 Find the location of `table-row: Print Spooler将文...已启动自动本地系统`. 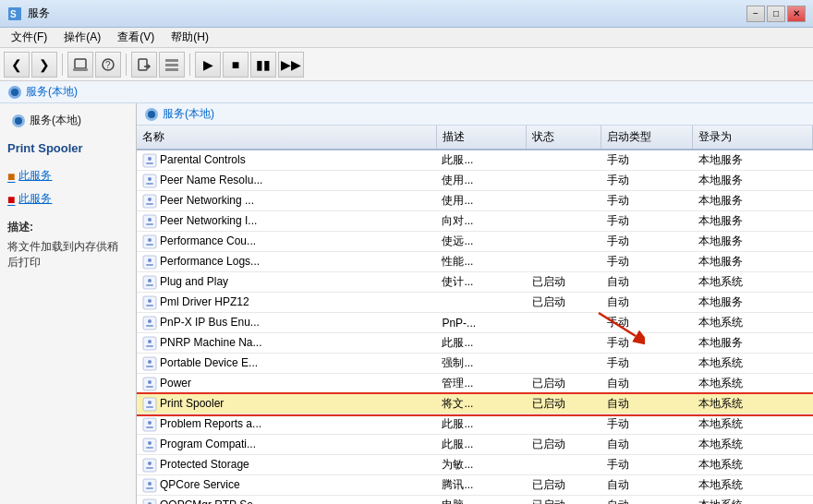

table-row: Print Spooler将文...已启动自动本地系统 is located at coordinates (475, 404).